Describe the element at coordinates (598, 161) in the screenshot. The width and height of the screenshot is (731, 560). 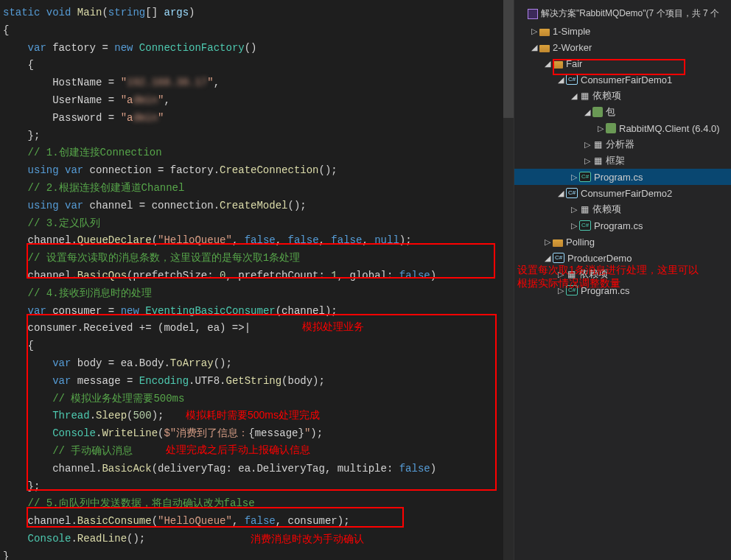
I see `framework-icon: ▦` at that location.